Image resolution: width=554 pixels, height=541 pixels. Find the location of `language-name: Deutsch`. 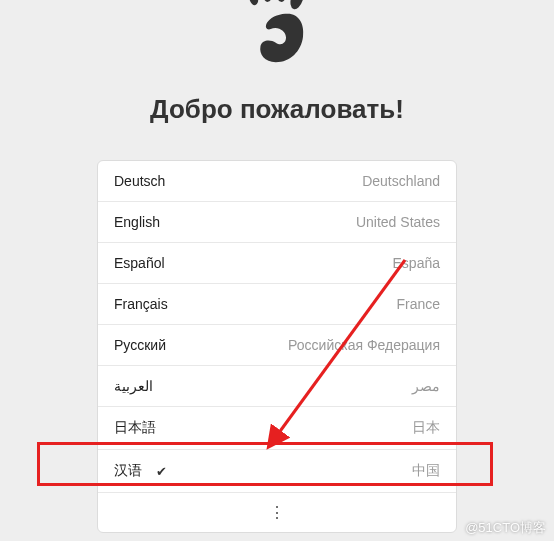

language-name: Deutsch is located at coordinates (140, 181).